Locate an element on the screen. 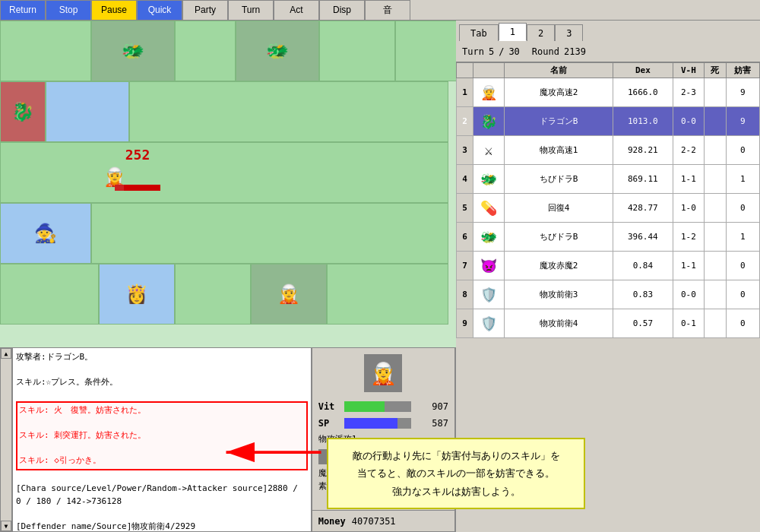 This screenshot has height=532, width=760. row-vh-1: 2-3 is located at coordinates (689, 93).